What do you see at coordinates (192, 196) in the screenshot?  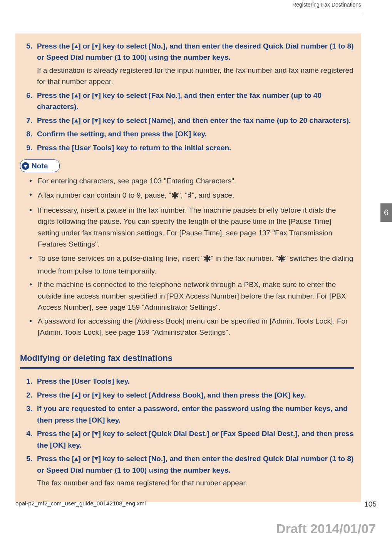 I see `note-item: A fax number can contain 0 to 9, pause, …` at bounding box center [192, 196].